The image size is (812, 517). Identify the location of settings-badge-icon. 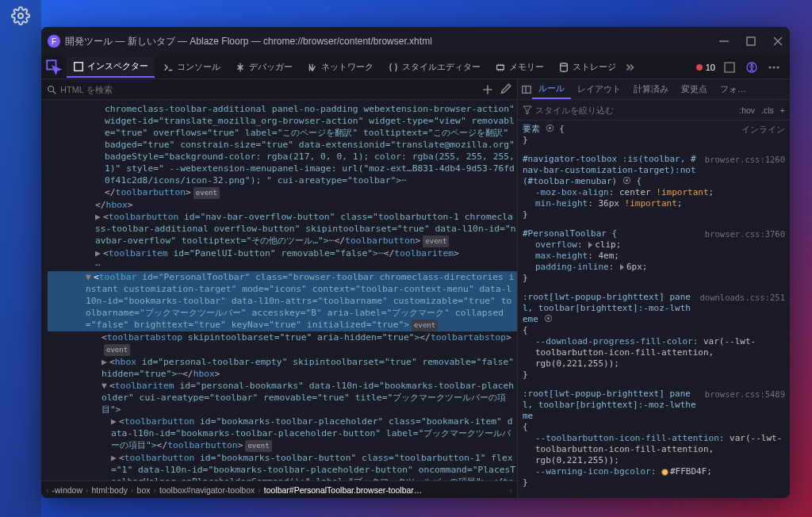
(730, 67).